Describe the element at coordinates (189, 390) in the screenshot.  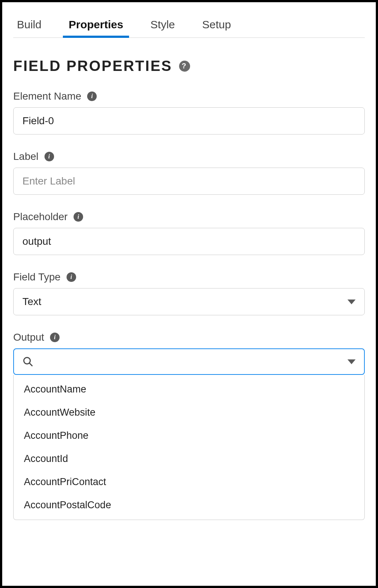
I see `output-option: AccountName` at that location.